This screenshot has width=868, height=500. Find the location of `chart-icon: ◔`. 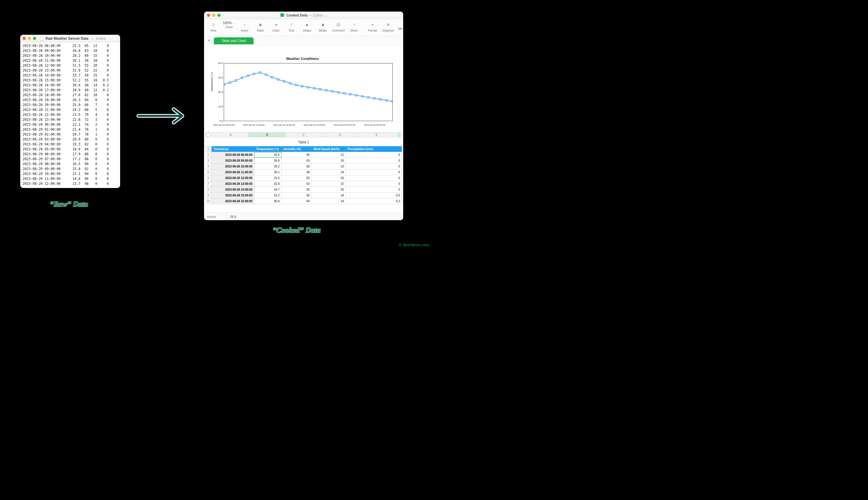

chart-icon: ◔ is located at coordinates (276, 25).